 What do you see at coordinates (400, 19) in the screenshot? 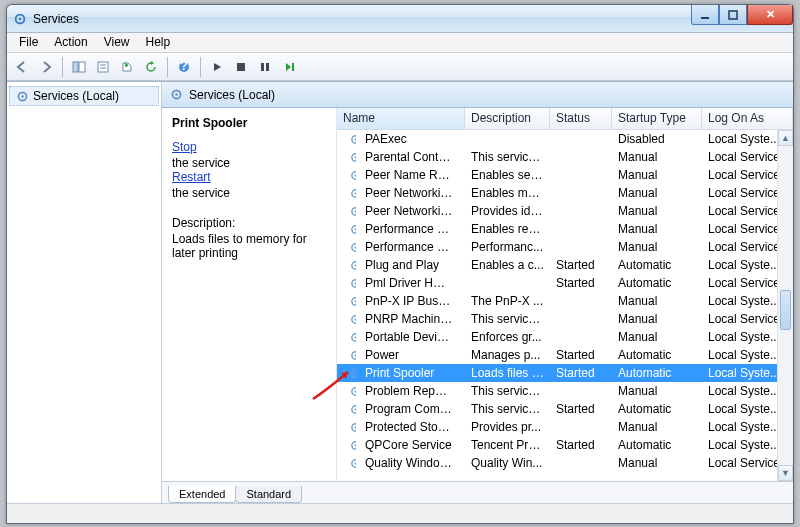
I see `titlebar: Services ✕` at bounding box center [400, 19].